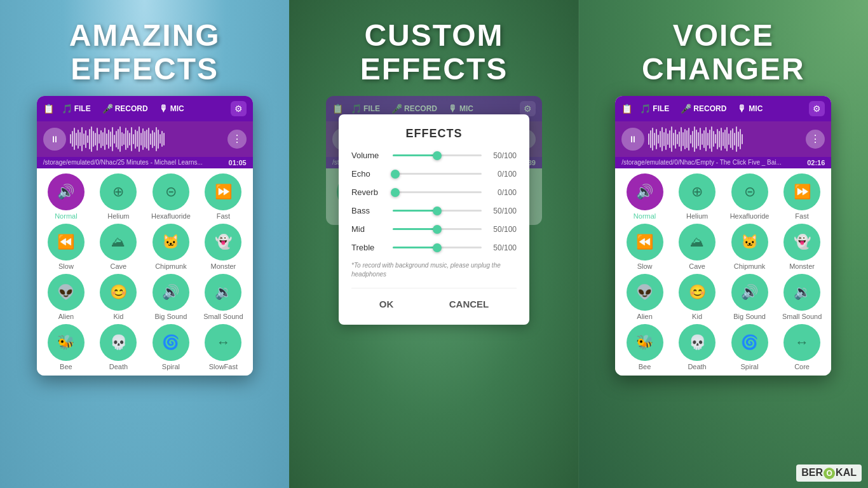  What do you see at coordinates (118, 192) in the screenshot?
I see `helium-icon: ⊕` at bounding box center [118, 192].